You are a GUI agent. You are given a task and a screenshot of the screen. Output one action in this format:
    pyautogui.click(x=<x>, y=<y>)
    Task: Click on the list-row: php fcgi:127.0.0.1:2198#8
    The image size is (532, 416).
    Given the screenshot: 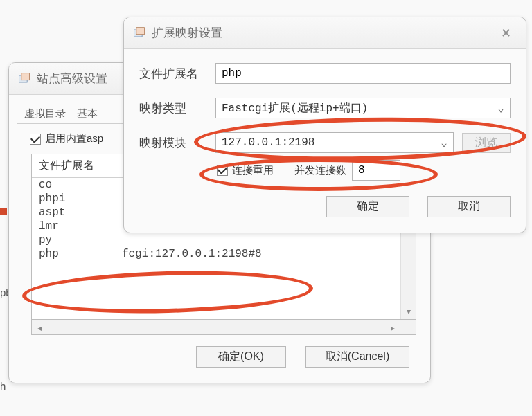 What is the action you would take?
    pyautogui.click(x=224, y=254)
    